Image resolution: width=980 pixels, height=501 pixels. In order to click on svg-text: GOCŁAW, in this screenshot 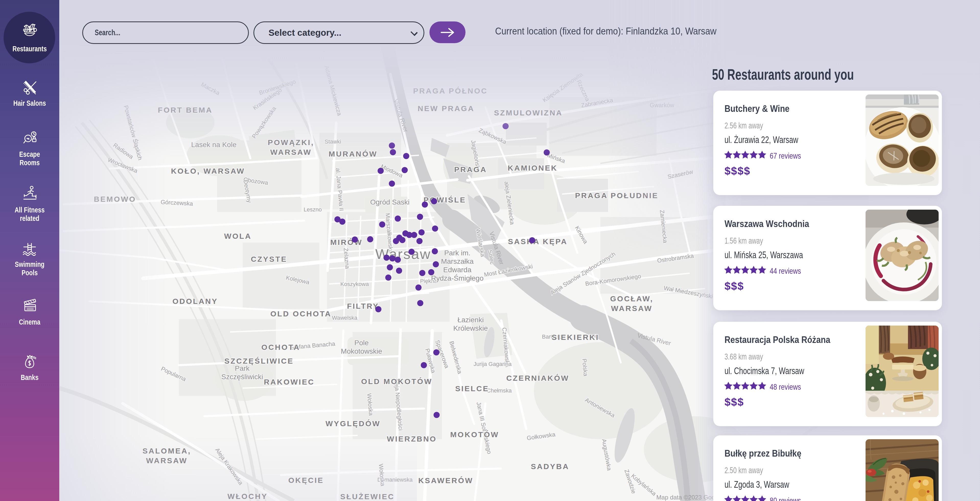, I will do `click(632, 299)`.